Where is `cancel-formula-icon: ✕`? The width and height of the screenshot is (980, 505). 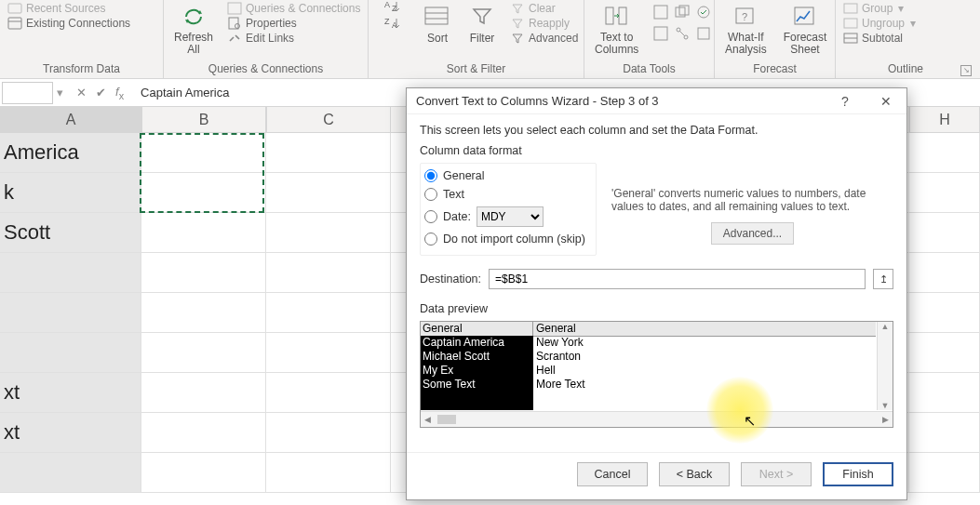
cancel-formula-icon: ✕ is located at coordinates (82, 93).